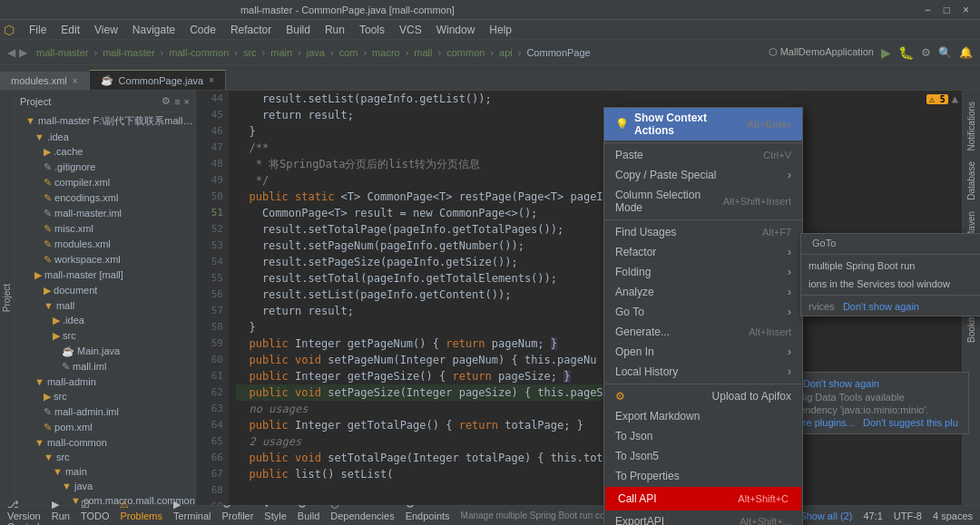  I want to click on run-button: ▶, so click(886, 53).